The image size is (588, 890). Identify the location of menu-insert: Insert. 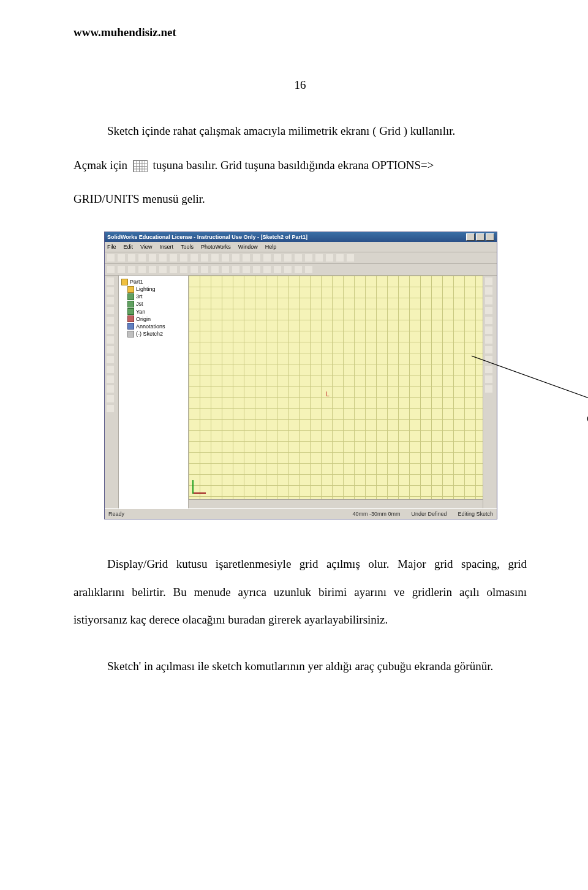
(167, 247).